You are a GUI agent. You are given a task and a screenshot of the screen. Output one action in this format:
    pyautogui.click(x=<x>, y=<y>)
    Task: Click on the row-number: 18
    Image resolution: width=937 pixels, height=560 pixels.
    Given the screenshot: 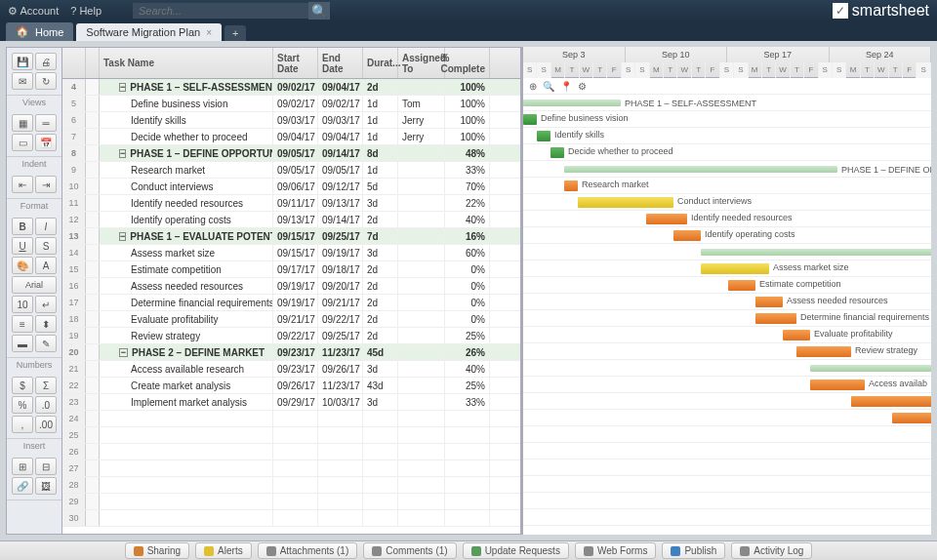 What is the action you would take?
    pyautogui.click(x=74, y=319)
    